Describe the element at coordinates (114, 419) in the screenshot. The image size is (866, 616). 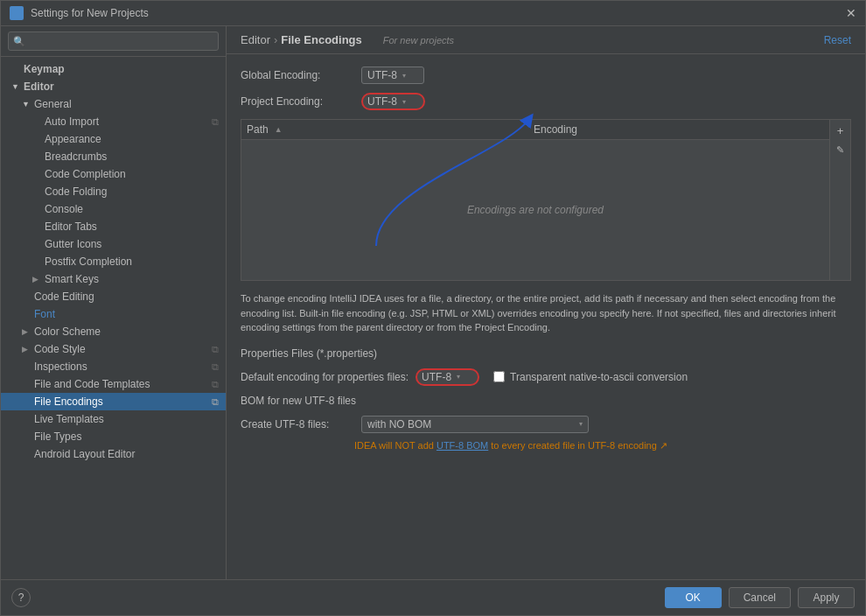
I see `sidebar-item-live-templates: Live Templates` at that location.